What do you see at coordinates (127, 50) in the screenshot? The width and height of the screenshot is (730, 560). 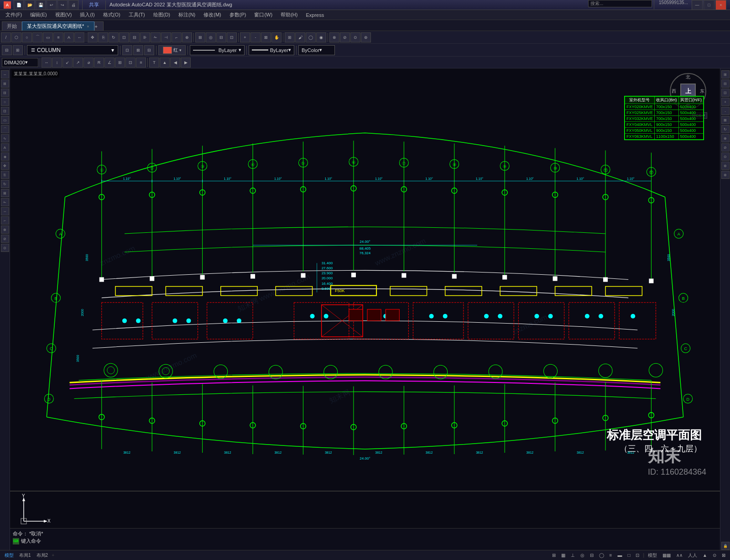 I see `prop-btn1: ⊡` at bounding box center [127, 50].